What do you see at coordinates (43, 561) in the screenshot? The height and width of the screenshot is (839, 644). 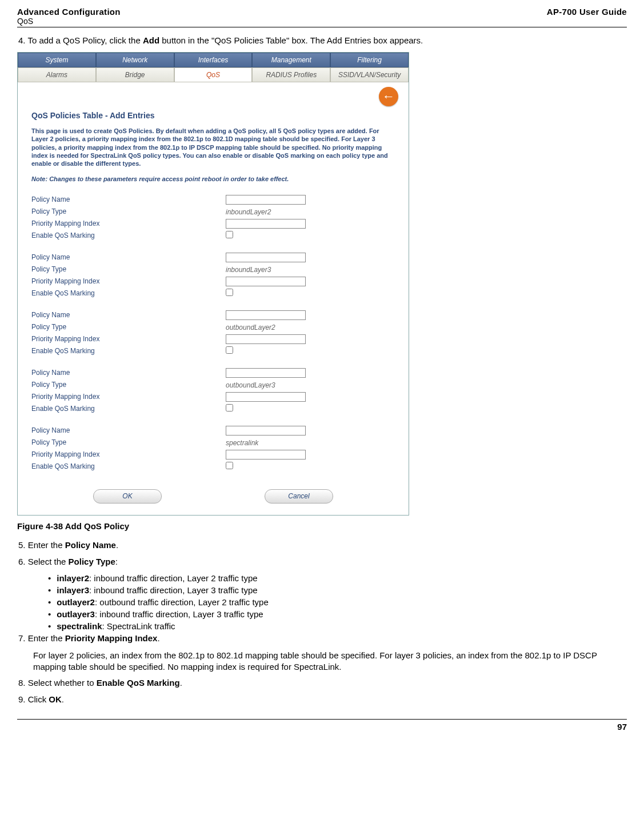 I see `step-6-text-a: 6. Select the` at bounding box center [43, 561].